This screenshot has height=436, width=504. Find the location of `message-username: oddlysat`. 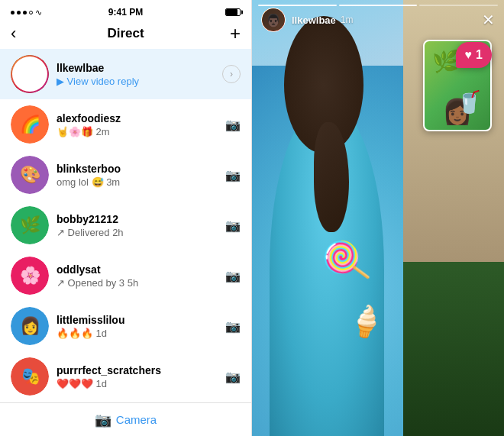

message-username: oddlysat is located at coordinates (137, 270).